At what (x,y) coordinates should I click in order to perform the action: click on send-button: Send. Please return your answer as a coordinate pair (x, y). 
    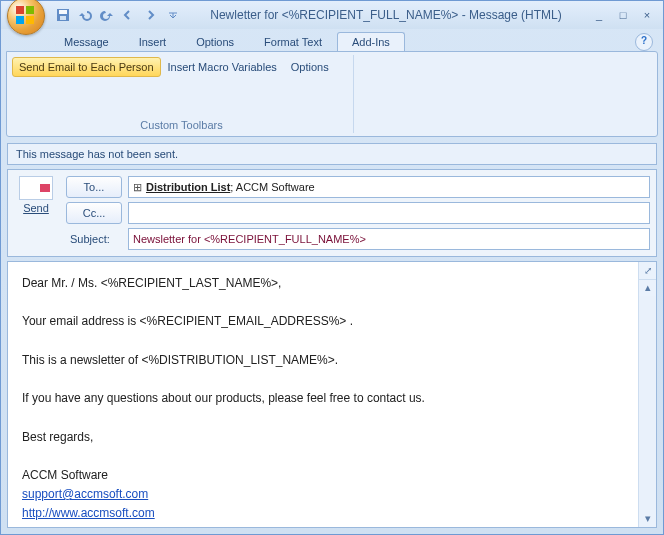
    Looking at the image, I should click on (36, 208).